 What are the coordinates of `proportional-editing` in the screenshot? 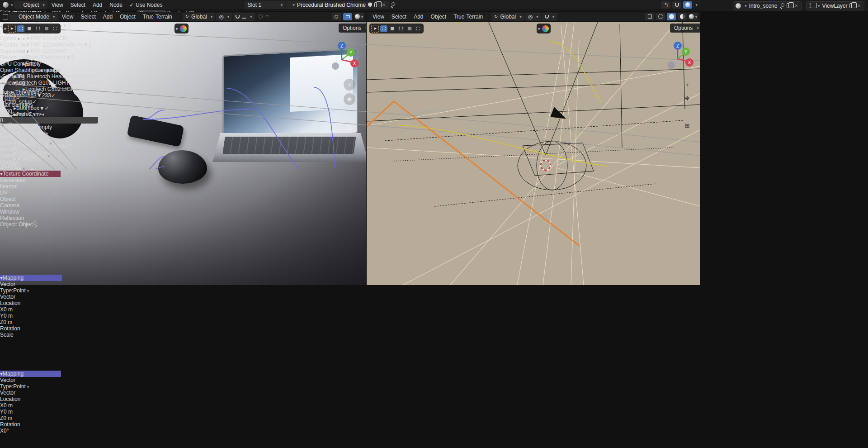 It's located at (264, 17).